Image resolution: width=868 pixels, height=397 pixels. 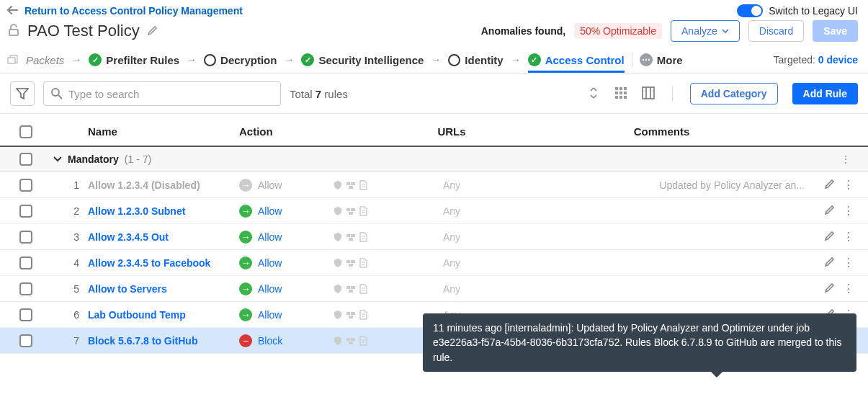 What do you see at coordinates (149, 263) in the screenshot?
I see `rule-name-link: Allow 2.3.4.5 to Facebook` at bounding box center [149, 263].